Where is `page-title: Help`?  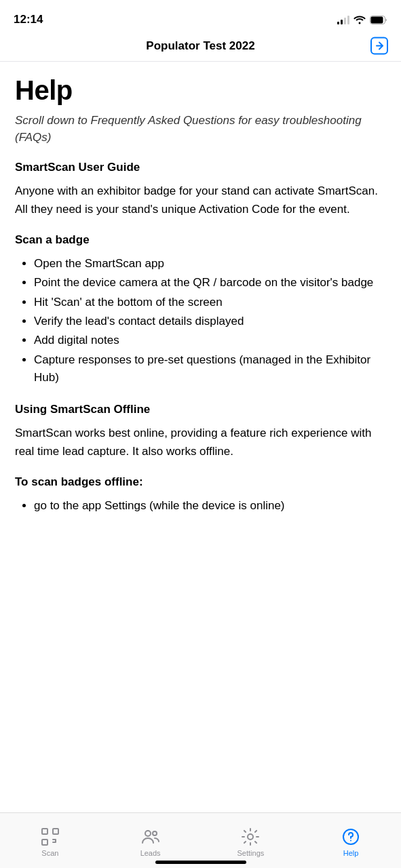 page-title: Help is located at coordinates (201, 91).